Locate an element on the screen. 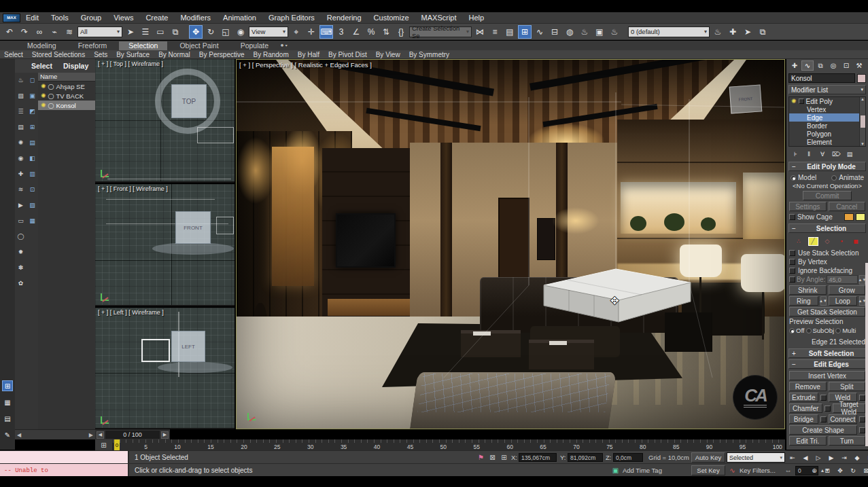 The height and width of the screenshot is (487, 868). zoom-icon: ⊕ is located at coordinates (814, 470).